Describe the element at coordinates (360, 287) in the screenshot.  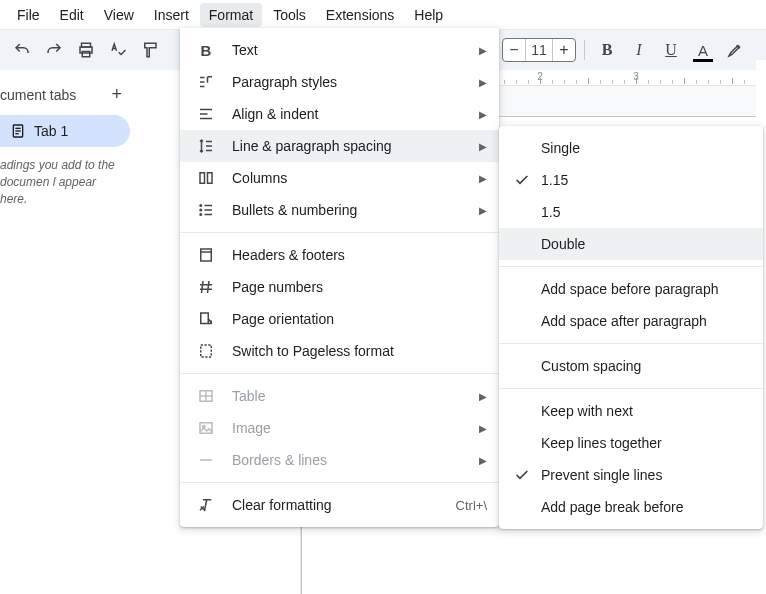
I see `menu-item-label: Page numbers` at that location.